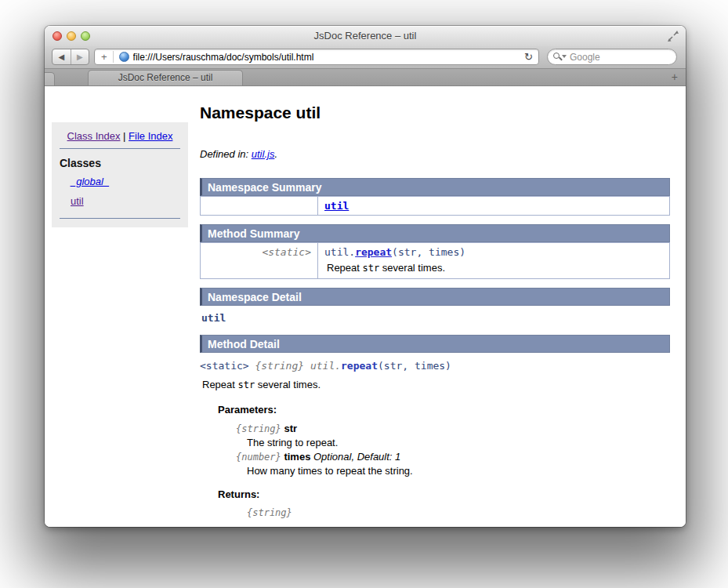 The width and height of the screenshot is (728, 588). I want to click on param-type: {number}, so click(259, 457).